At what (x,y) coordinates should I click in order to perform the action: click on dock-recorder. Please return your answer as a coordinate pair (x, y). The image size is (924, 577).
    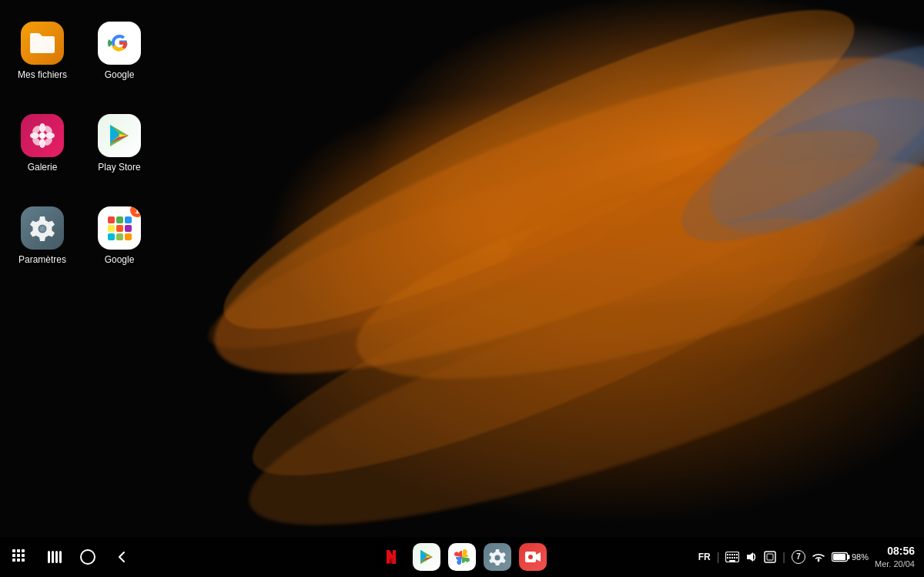
    Looking at the image, I should click on (533, 557).